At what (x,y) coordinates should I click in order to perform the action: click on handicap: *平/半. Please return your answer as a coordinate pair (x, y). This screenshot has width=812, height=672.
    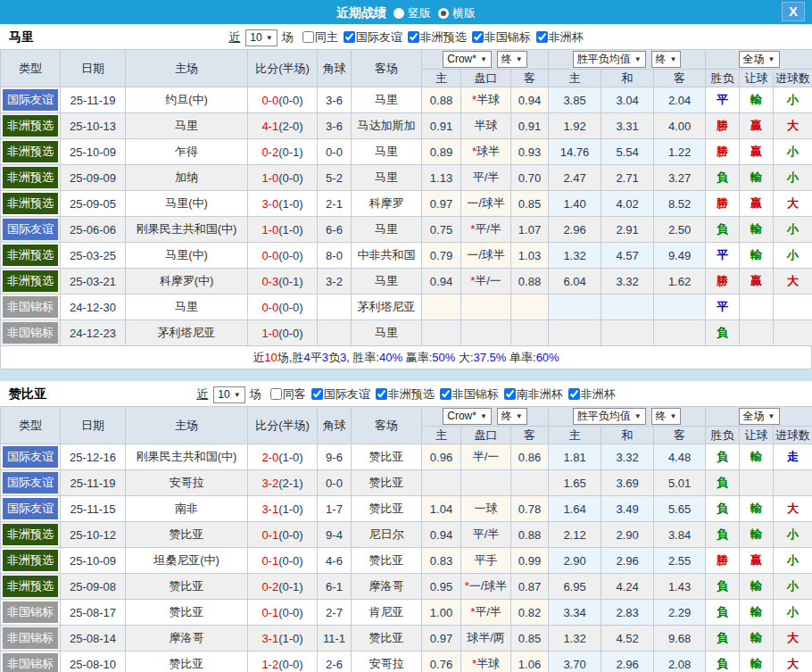
    Looking at the image, I should click on (486, 230).